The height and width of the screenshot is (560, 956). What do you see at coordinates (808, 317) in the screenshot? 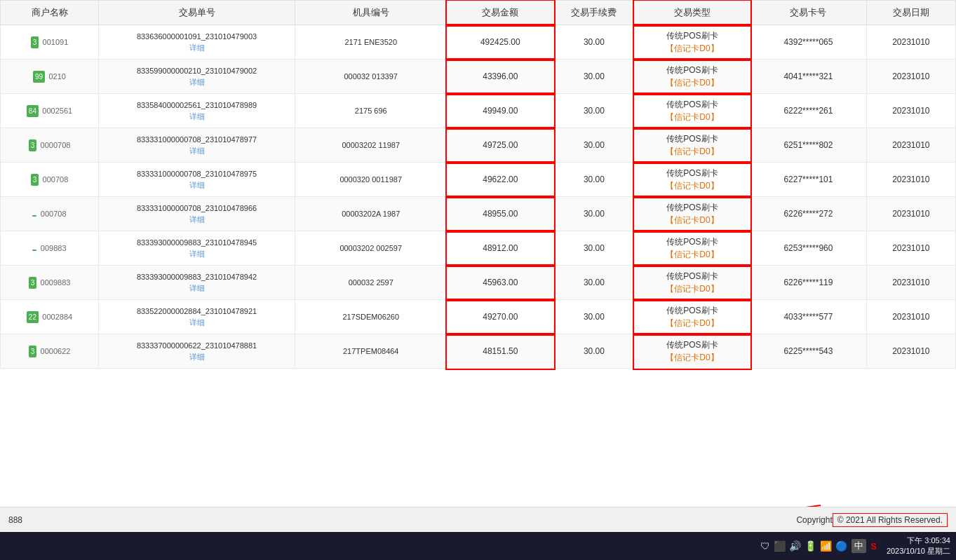
I see `cell-card-8: 4033*****577` at bounding box center [808, 317].